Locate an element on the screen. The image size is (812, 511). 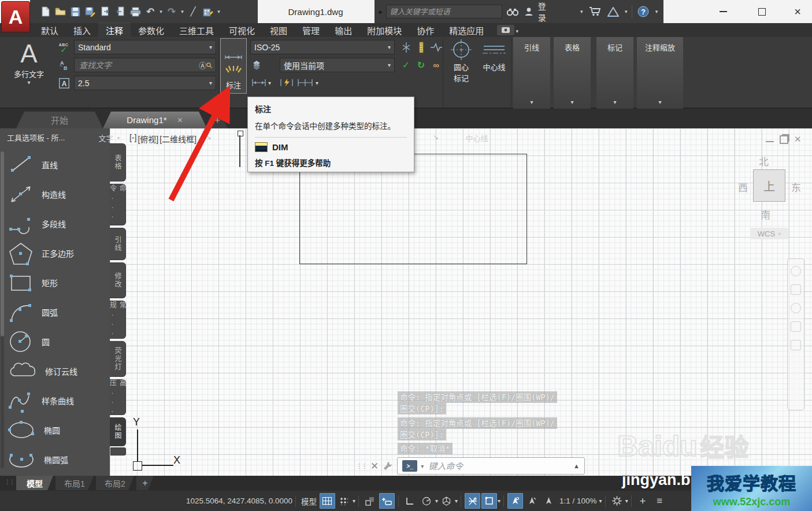
snap-mode-button is located at coordinates (344, 501).